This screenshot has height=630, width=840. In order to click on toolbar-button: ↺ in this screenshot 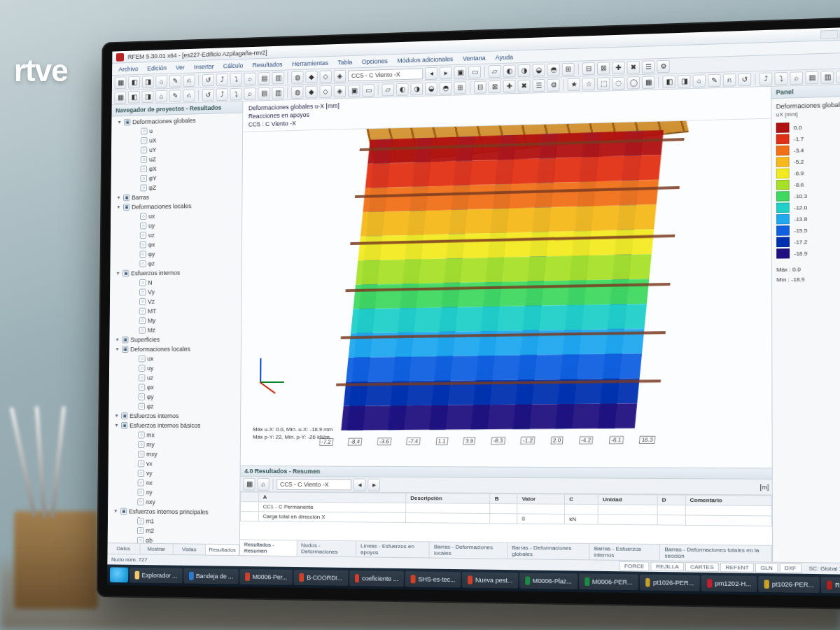, I will do `click(209, 80)`.